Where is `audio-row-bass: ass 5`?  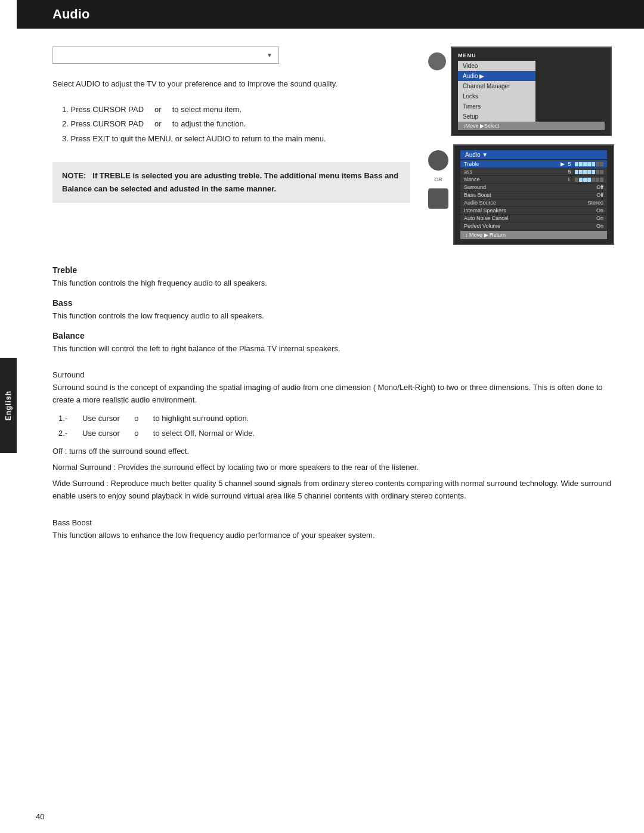
audio-row-bass: ass 5 is located at coordinates (534, 172).